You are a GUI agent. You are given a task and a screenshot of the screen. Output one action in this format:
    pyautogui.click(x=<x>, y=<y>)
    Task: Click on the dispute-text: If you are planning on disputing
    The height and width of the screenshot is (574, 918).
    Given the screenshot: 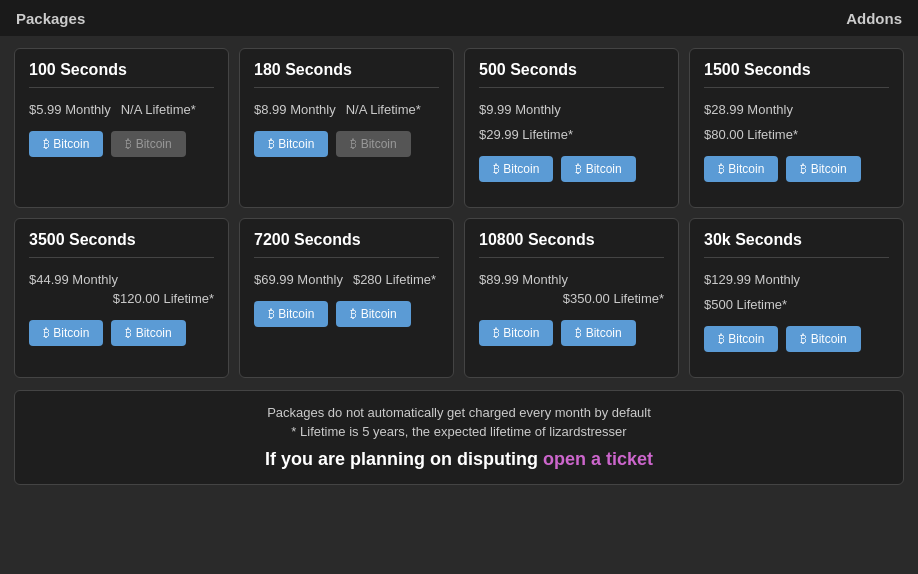 What is the action you would take?
    pyautogui.click(x=404, y=459)
    